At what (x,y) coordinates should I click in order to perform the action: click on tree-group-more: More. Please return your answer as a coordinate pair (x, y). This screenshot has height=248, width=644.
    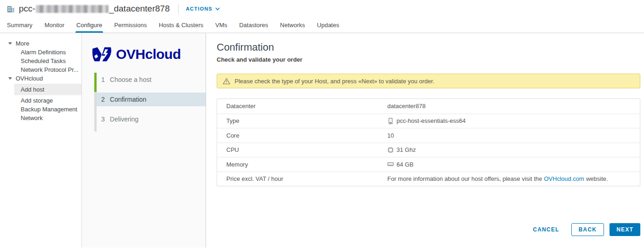
    Looking at the image, I should click on (40, 43).